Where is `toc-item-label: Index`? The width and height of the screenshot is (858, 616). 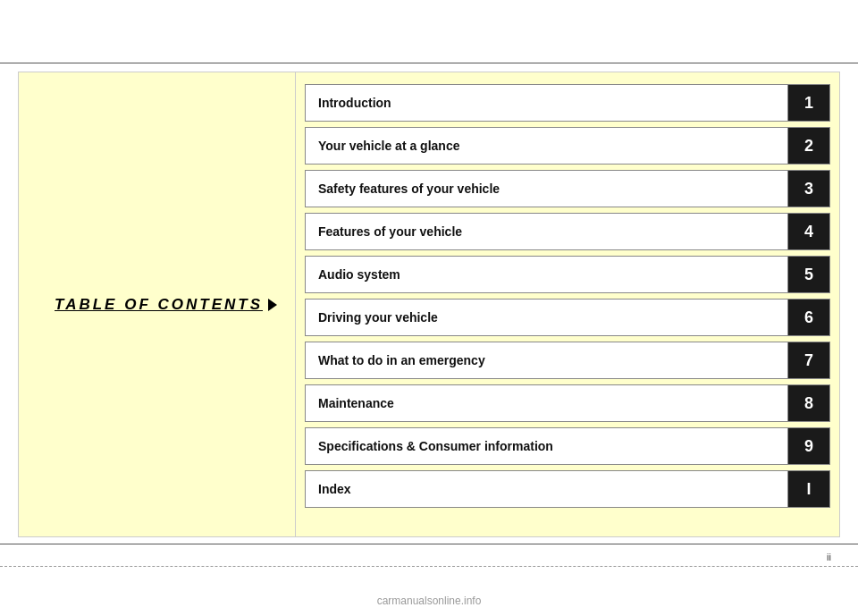
toc-item-label: Index is located at coordinates (547, 489).